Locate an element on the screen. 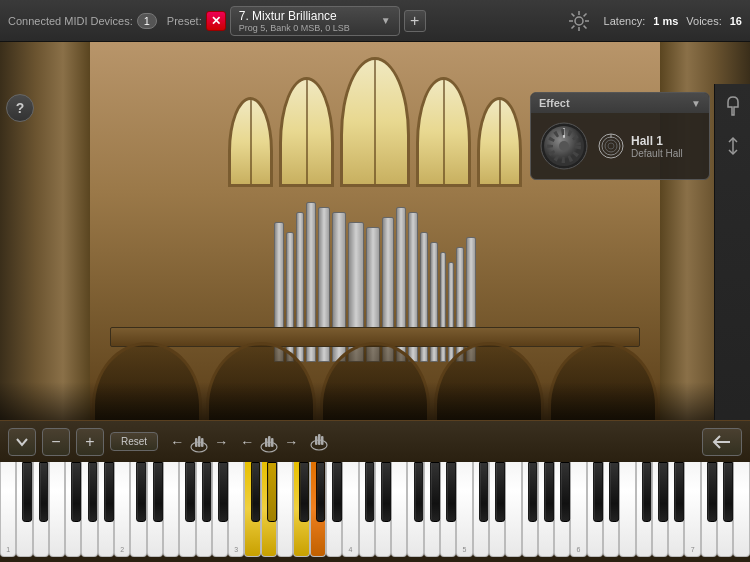  key-fs4 is located at coordinates (419, 492).